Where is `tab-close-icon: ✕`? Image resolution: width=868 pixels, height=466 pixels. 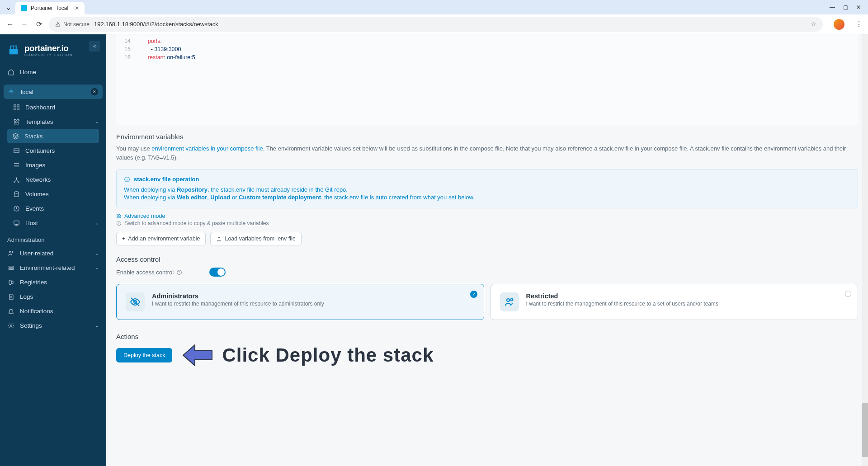
tab-close-icon: ✕ is located at coordinates (77, 8).